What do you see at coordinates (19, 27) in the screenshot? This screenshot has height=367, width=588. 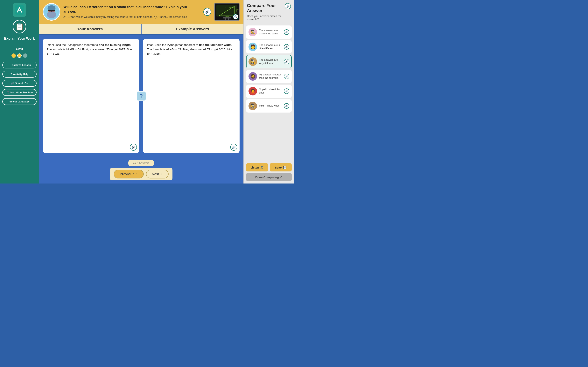 I see `avatar: 📋` at bounding box center [19, 27].